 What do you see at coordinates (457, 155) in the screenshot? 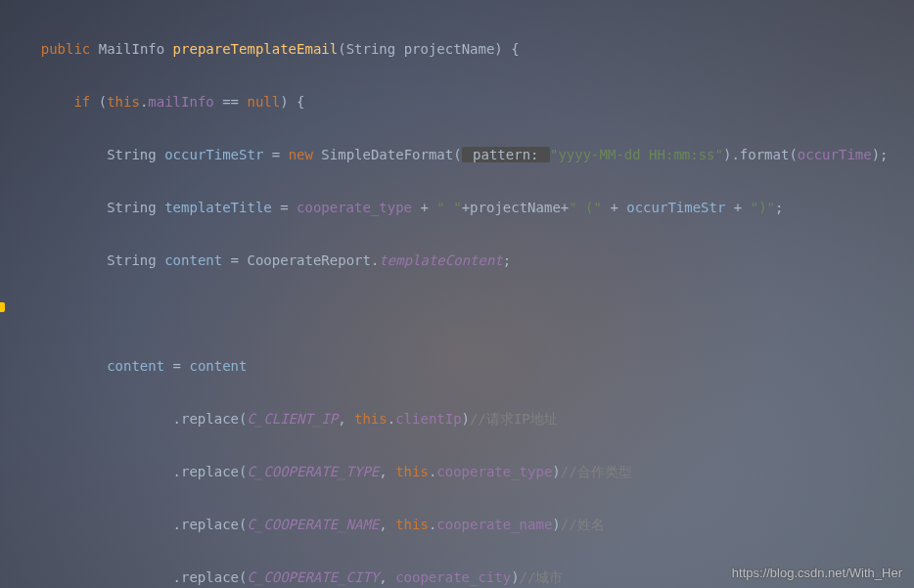
I see `code-line: String occurTimeStr = new SimpleDateForm…` at bounding box center [457, 155].